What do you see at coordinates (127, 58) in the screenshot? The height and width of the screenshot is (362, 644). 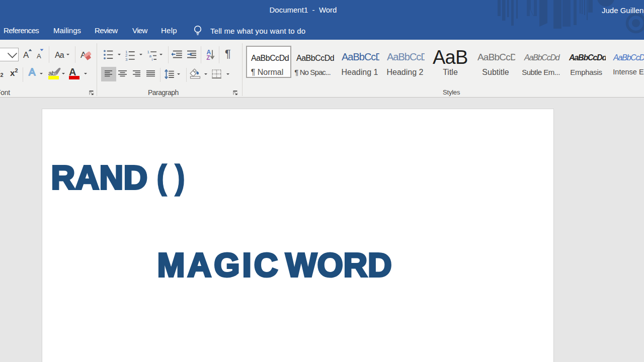 I see `svg-text: 3` at bounding box center [127, 58].